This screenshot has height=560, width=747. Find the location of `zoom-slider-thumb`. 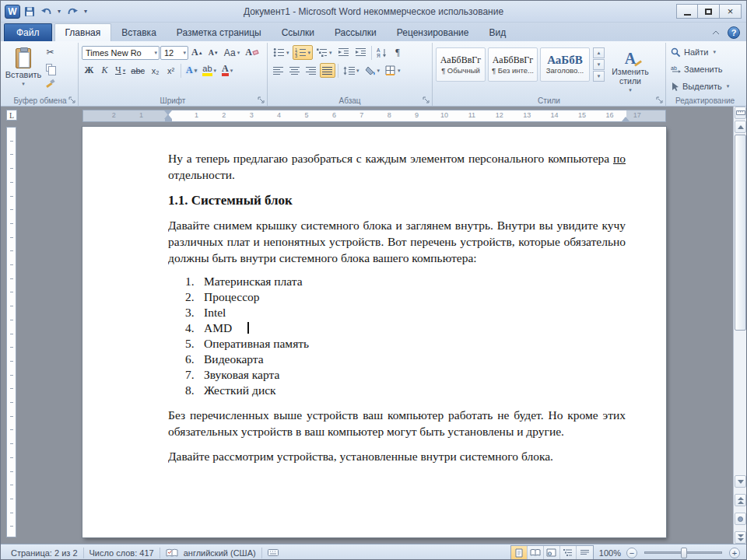

zoom-slider-thumb is located at coordinates (684, 553).